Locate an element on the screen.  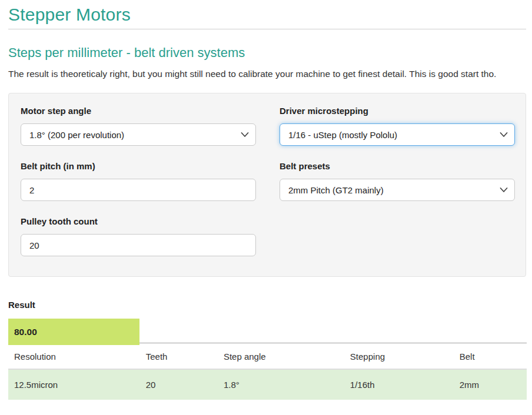
belt-presets-label: Belt presets is located at coordinates (397, 166).